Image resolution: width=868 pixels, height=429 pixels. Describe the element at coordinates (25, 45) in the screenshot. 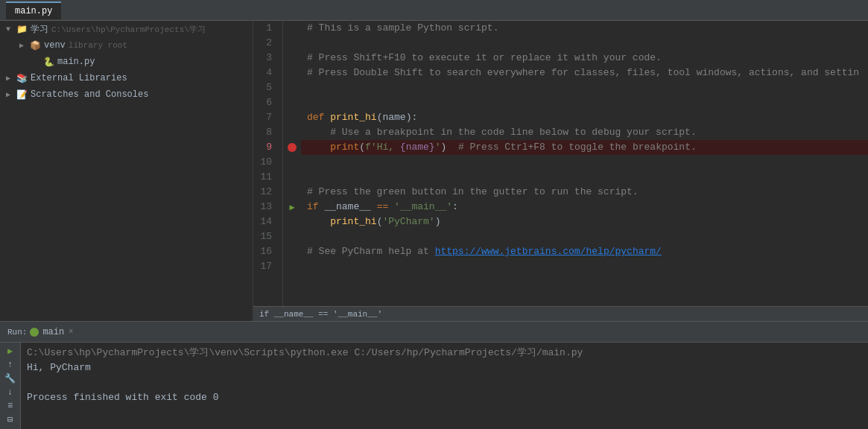

I see `arrow-right-icon: ▶` at that location.